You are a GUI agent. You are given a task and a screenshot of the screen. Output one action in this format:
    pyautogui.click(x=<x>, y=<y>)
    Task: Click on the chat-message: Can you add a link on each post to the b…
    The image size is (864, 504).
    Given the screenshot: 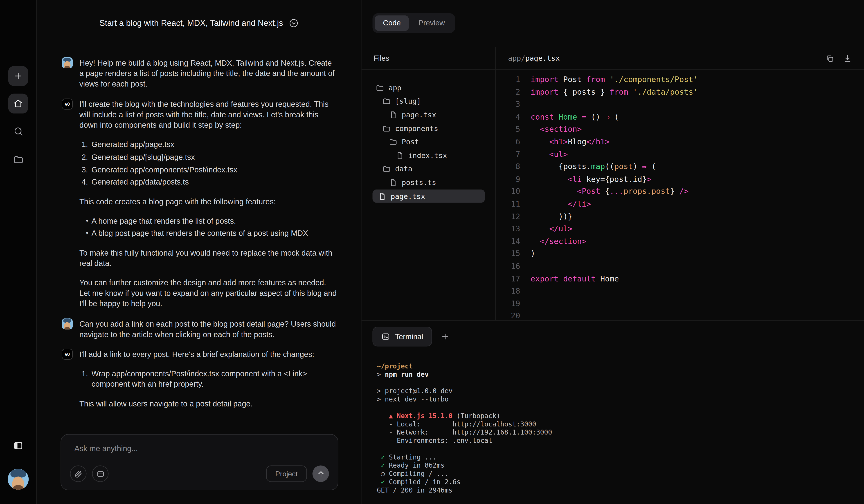 What is the action you would take?
    pyautogui.click(x=200, y=333)
    